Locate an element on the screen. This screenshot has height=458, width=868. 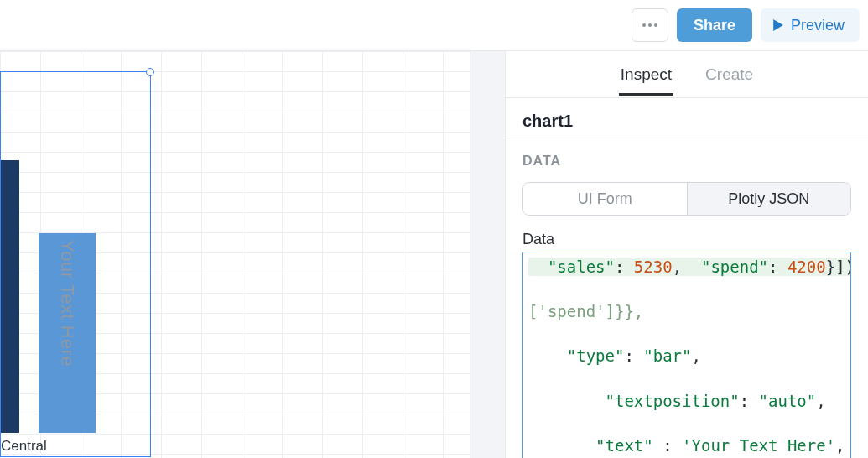
x-axis-tick-label: Central is located at coordinates (23, 446).